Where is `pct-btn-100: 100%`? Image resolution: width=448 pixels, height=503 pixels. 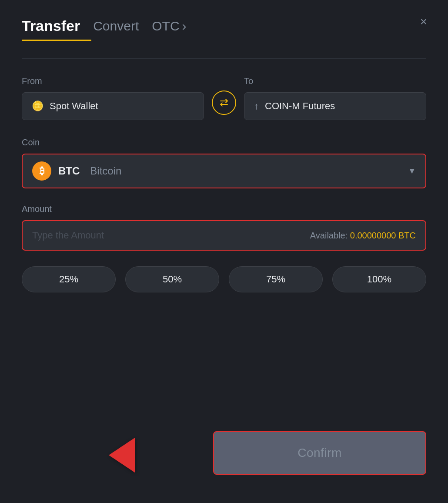 pct-btn-100: 100% is located at coordinates (379, 279).